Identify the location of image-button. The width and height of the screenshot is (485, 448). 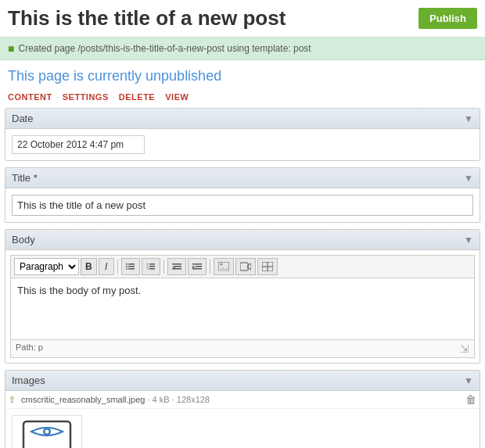
(224, 267).